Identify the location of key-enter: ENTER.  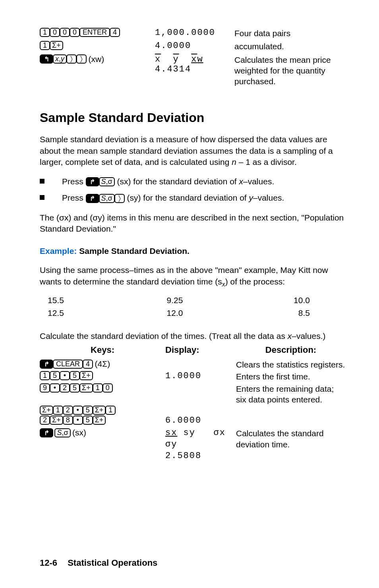
(95, 33).